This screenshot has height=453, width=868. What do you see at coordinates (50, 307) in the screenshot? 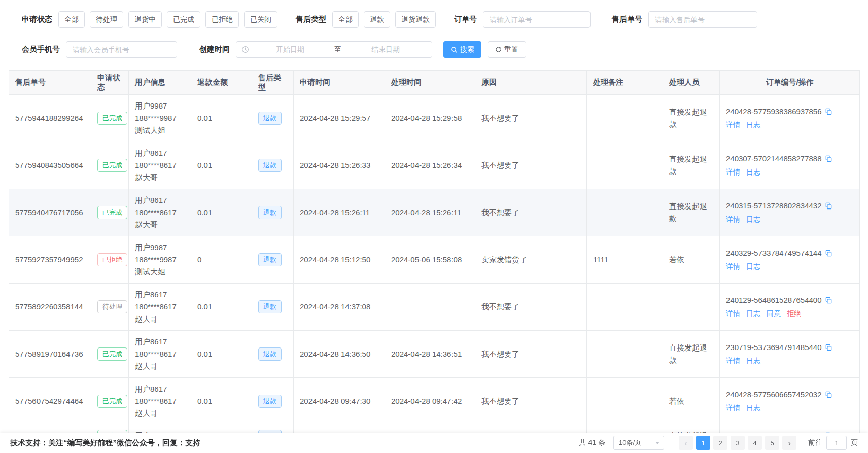
I see `aftersale-no-value: 5775892260358144` at bounding box center [50, 307].